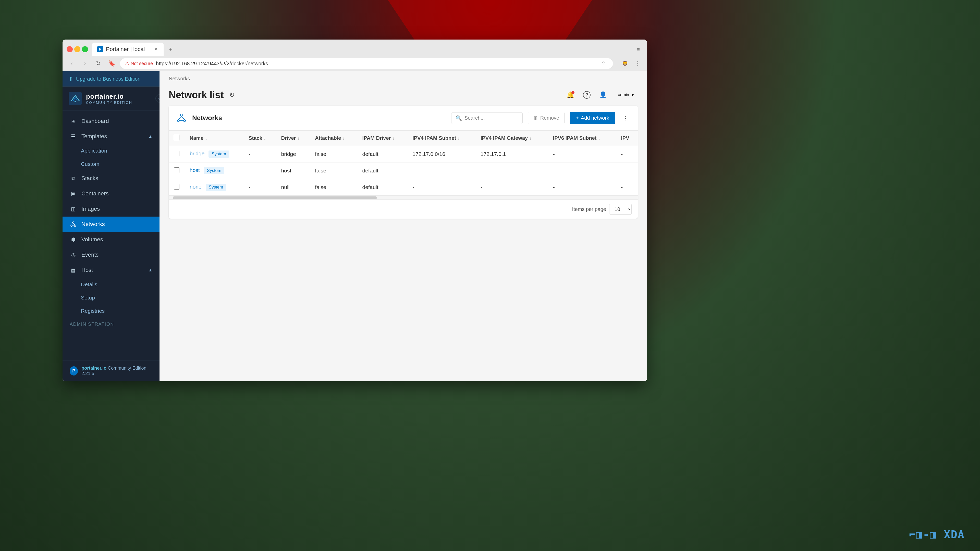 The image size is (980, 551). I want to click on sidebar-item-setup: Setup, so click(111, 297).